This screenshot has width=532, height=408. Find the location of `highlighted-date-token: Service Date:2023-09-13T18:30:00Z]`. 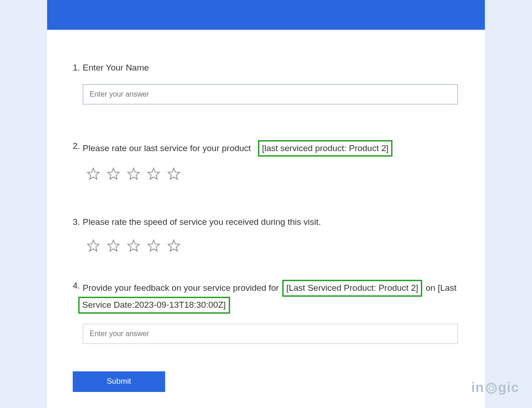

highlighted-date-token: Service Date:2023-09-13T18:30:00Z] is located at coordinates (154, 305).